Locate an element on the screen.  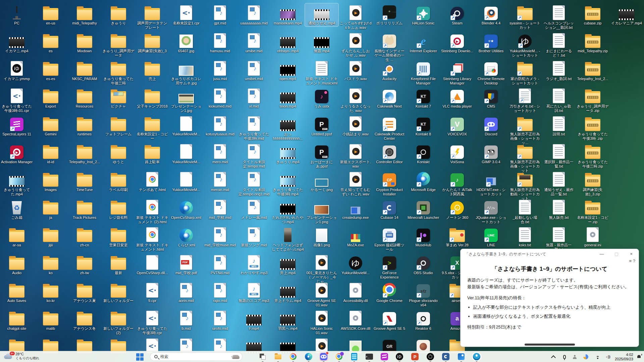
taskbar-icon-task-view is located at coordinates (263, 357).